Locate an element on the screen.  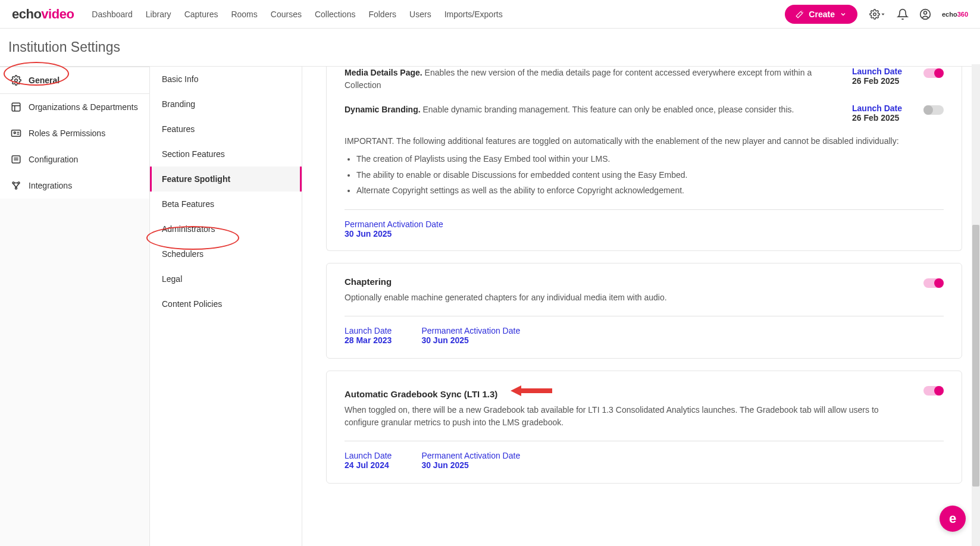
toggle-dynamic-branding is located at coordinates (934, 110).